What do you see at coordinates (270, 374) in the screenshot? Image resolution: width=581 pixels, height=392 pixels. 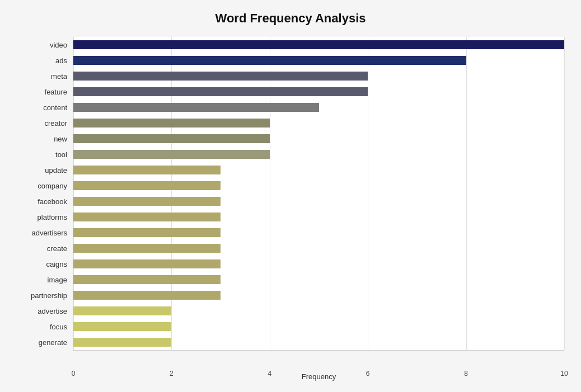 I see `x-tick: 4` at bounding box center [270, 374].